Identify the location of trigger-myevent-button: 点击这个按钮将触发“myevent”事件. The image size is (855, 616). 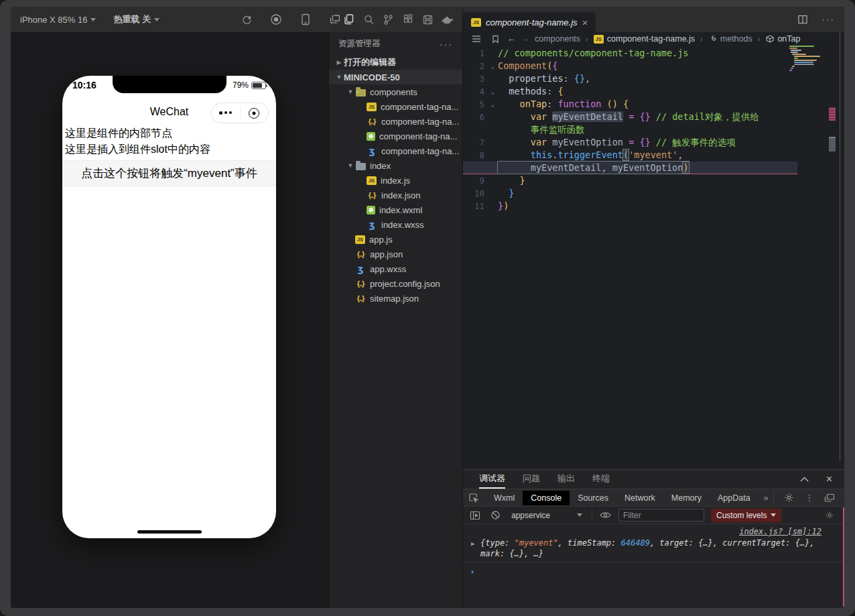
(169, 173).